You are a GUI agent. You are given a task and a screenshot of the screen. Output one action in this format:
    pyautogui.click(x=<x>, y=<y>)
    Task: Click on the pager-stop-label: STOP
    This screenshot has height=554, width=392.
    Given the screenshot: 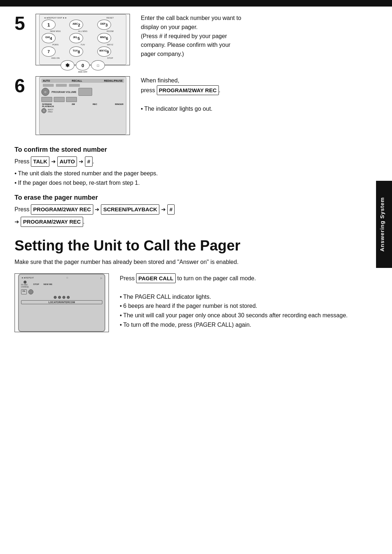 What is the action you would take?
    pyautogui.click(x=36, y=284)
    